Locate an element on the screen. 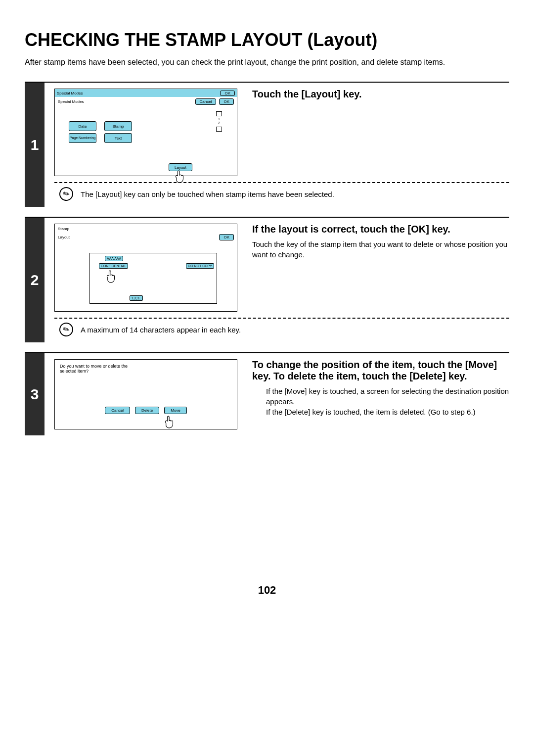  step-3: 3 Do you want to move or delete the sele… is located at coordinates (267, 394).